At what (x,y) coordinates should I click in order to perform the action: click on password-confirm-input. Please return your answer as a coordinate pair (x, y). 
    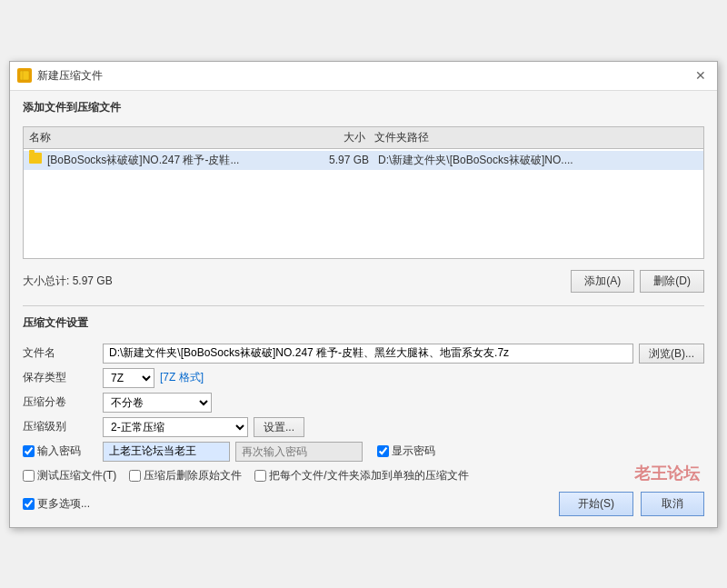
    Looking at the image, I should click on (299, 452).